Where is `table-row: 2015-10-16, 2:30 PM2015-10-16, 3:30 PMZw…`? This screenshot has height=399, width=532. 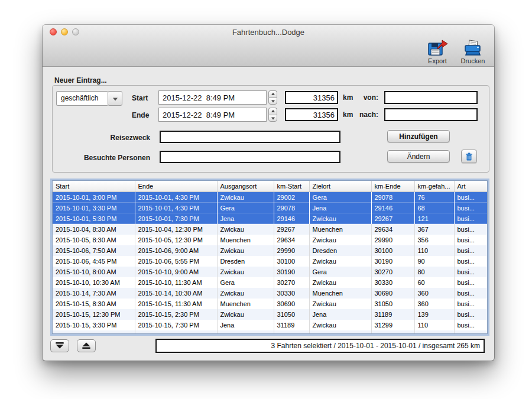
table-row: 2015-10-16, 2:30 PM2015-10-16, 3:30 PMZw… is located at coordinates (270, 332).